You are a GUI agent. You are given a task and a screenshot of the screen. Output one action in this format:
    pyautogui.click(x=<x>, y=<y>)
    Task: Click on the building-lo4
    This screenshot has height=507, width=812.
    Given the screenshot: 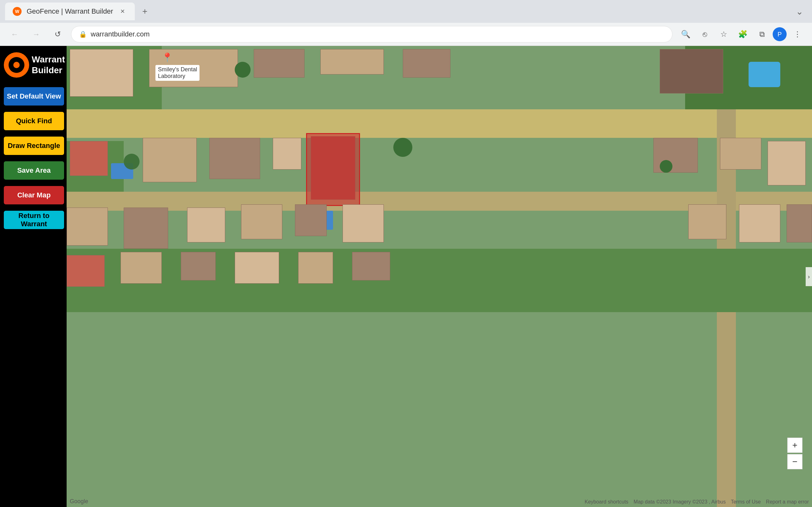 What is the action you would take?
    pyautogui.click(x=262, y=222)
    